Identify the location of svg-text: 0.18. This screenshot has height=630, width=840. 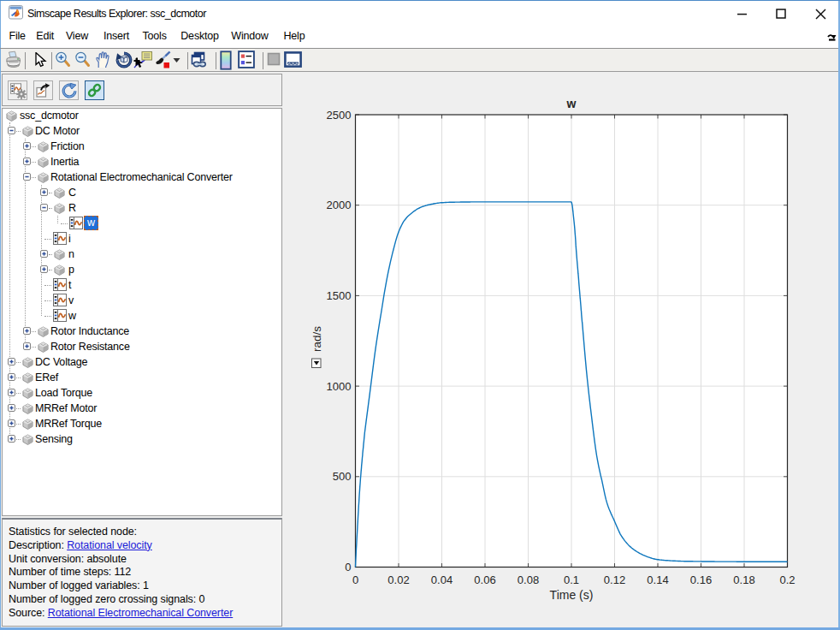
(744, 580).